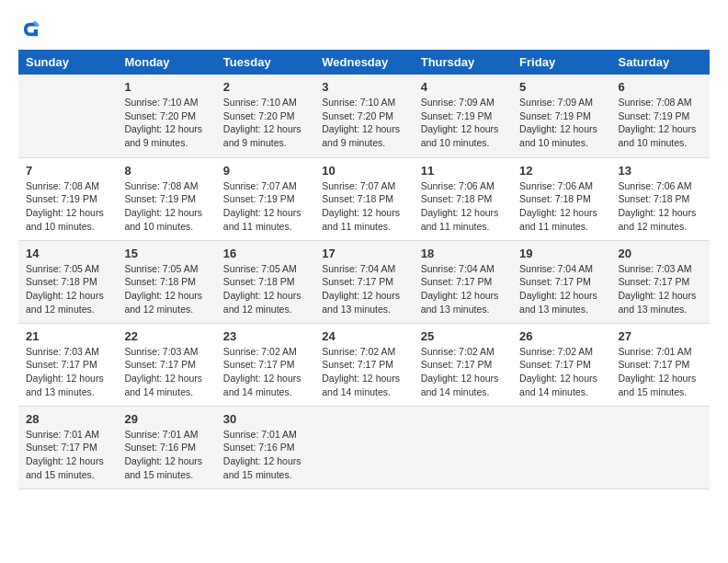 The image size is (728, 563). I want to click on day-number: 3, so click(364, 86).